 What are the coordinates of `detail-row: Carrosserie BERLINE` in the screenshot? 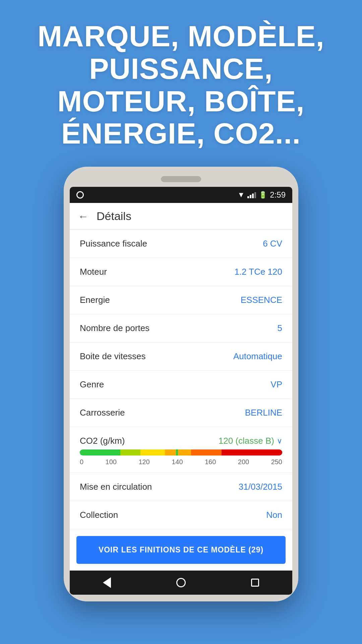 It's located at (181, 413).